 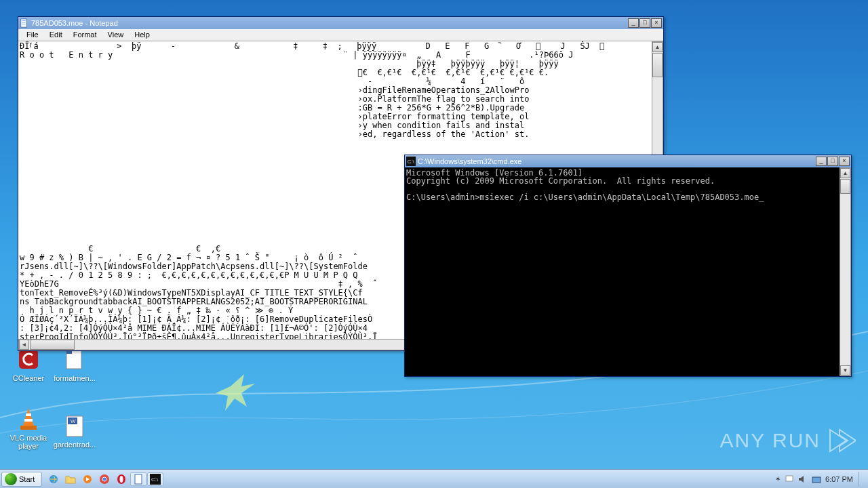 I want to click on vertical-scrollbar: ▲ ▼, so click(x=845, y=272).